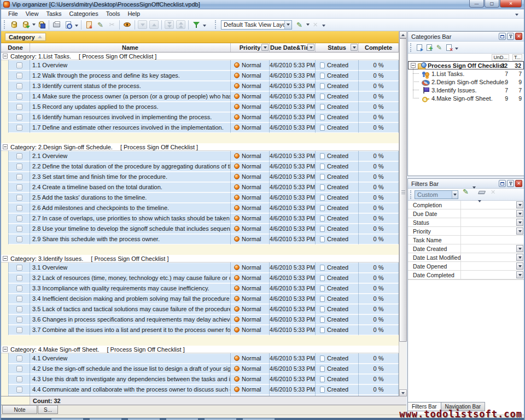 The width and height of the screenshot is (525, 420). Describe the element at coordinates (466, 82) in the screenshot. I see `tree-category-item: 2.Design Sign-off Schedule. 9 9` at that location.